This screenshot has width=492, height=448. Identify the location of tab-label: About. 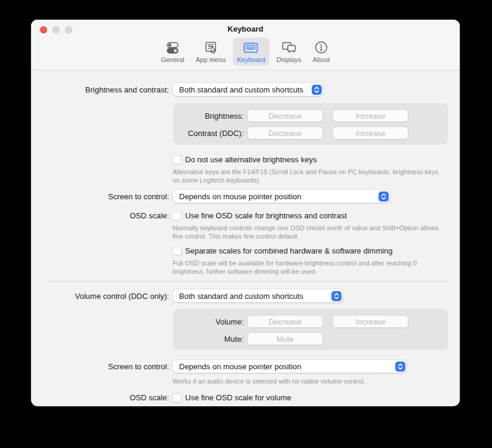
(321, 60).